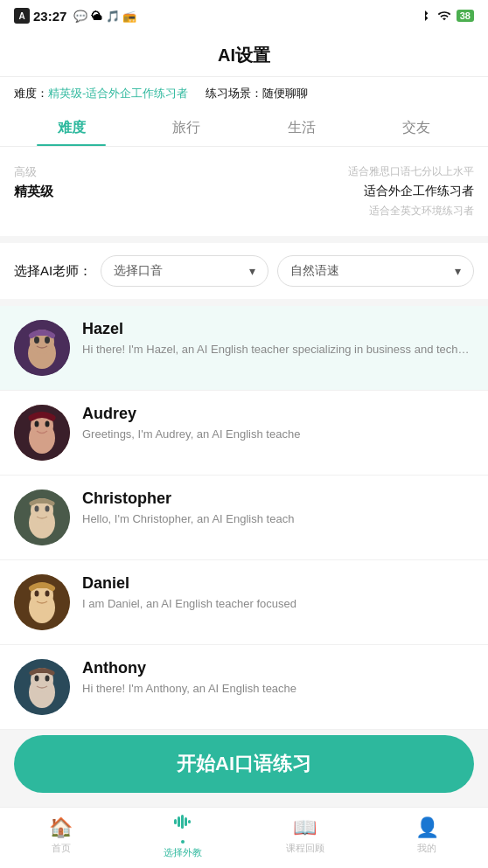  Describe the element at coordinates (244, 764) in the screenshot. I see `start-button-container: 开始AI口语练习` at that location.